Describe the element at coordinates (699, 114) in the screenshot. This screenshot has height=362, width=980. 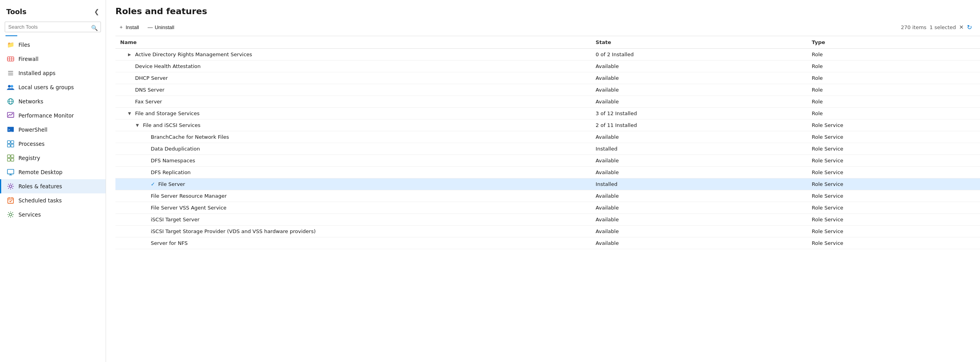
I see `cell-state: 3 of 12 Installed` at that location.